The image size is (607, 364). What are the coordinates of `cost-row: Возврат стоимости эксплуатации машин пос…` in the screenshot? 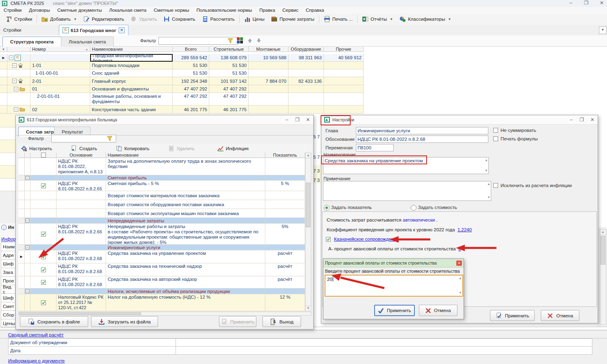 It's located at (162, 213).